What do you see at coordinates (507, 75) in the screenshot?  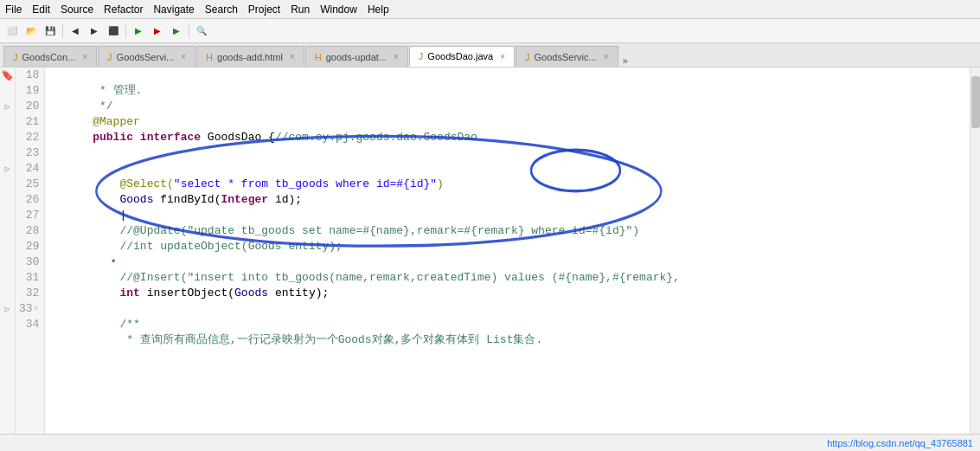 I see `code-line-18: * 管理.` at bounding box center [507, 75].